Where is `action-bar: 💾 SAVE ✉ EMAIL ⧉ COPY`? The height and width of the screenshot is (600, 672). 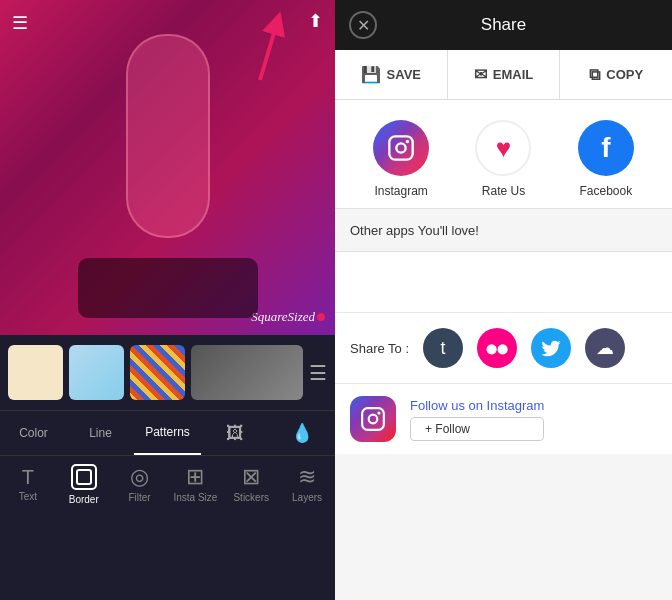 action-bar: 💾 SAVE ✉ EMAIL ⧉ COPY is located at coordinates (504, 75).